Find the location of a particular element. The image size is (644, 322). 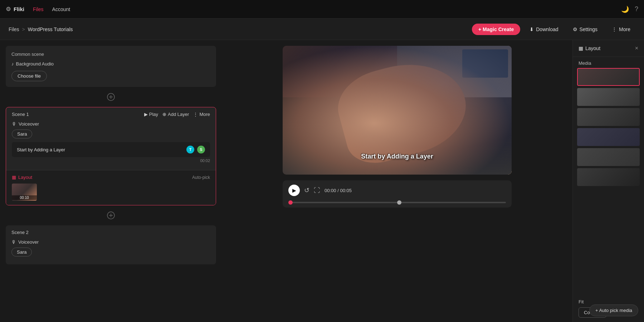

scene-2-body: 🎙 Voiceover Sara is located at coordinates (111, 252).